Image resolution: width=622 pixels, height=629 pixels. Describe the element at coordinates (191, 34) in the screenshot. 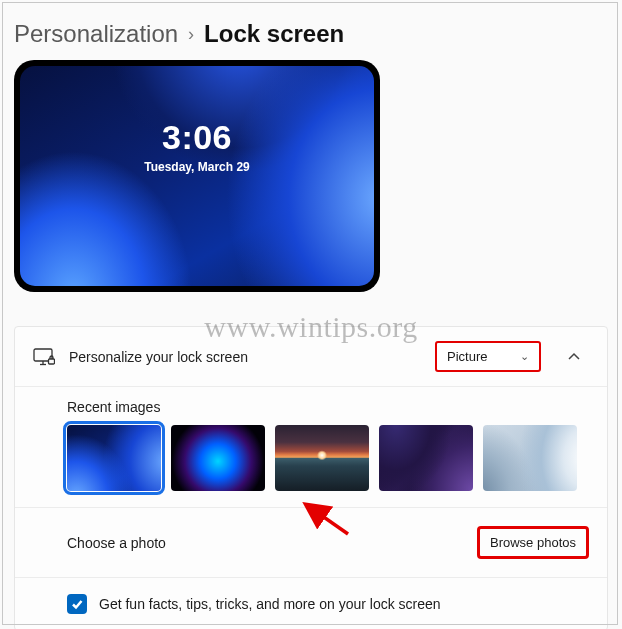

I see `chevron-right-icon: ›` at that location.